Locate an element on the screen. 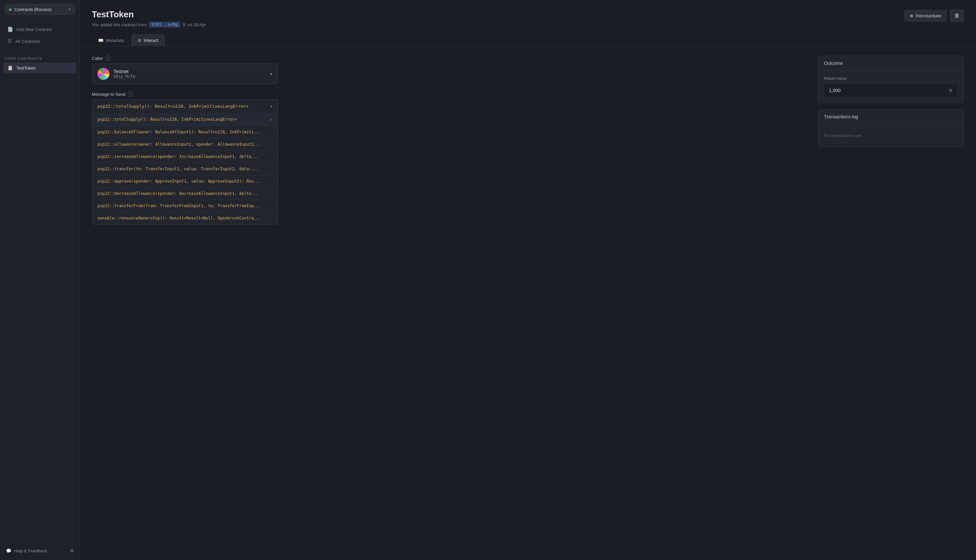  contract-item-label: TestToken is located at coordinates (26, 68).